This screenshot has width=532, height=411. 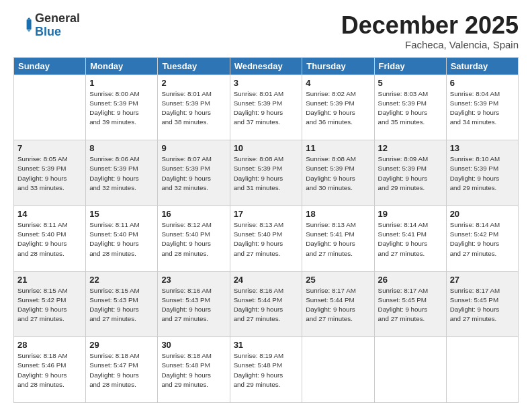 What do you see at coordinates (339, 107) in the screenshot?
I see `calendar-cell: 4Sunrise: 8:02 AM Sunset: 5:39 PM Daylig…` at bounding box center [339, 107].